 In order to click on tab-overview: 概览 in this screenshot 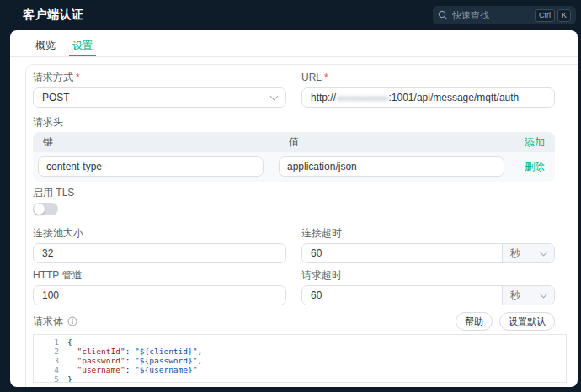, I will do `click(45, 47)`.